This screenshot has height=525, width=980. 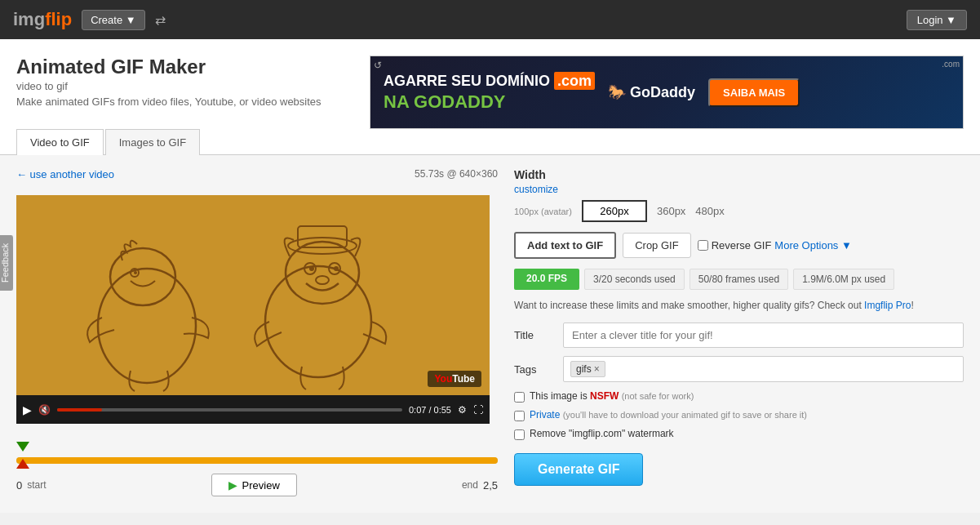 What do you see at coordinates (742, 245) in the screenshot?
I see `reverse-label: Reverse GIF` at bounding box center [742, 245].